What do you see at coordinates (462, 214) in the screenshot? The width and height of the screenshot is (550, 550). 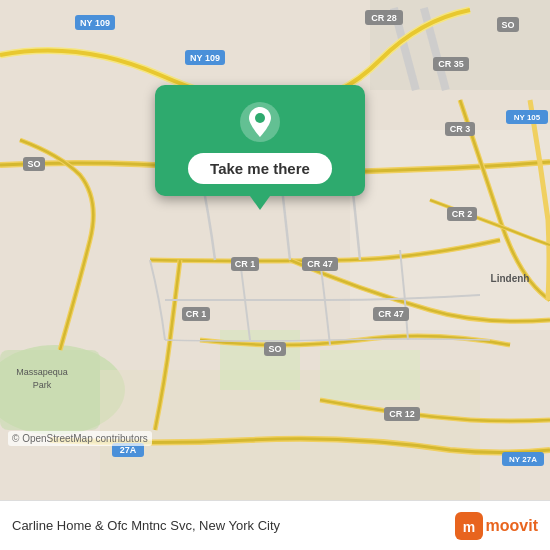 I see `svg-text: CR 2` at bounding box center [462, 214].